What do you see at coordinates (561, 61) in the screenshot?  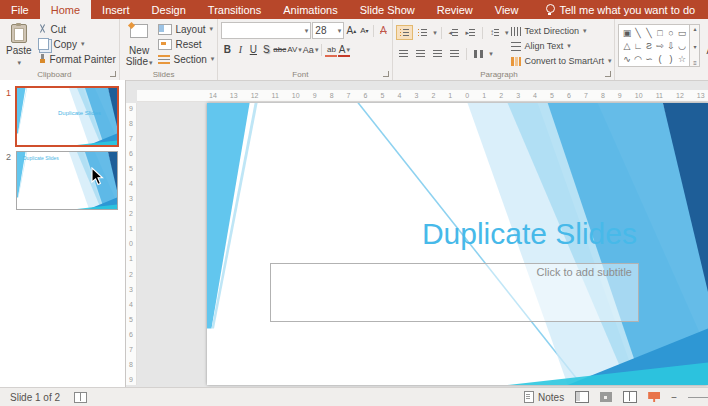 I see `convert-smartart-button: Convert to SmartArt ▾` at bounding box center [561, 61].